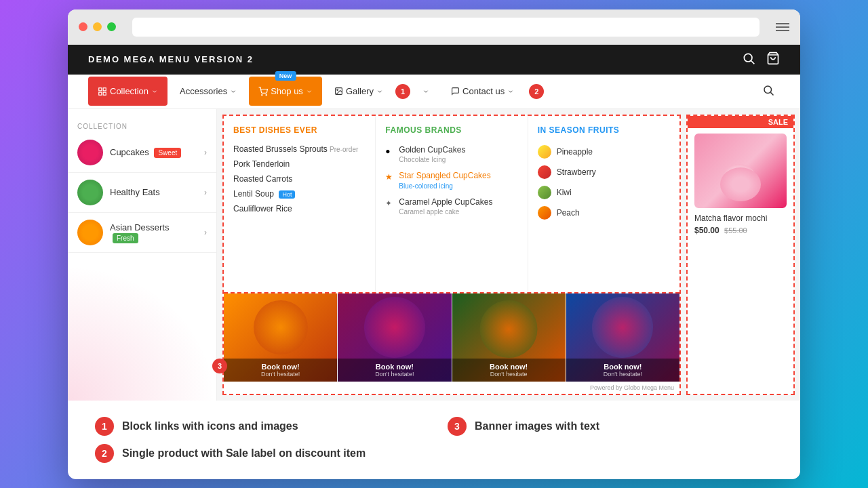 The width and height of the screenshot is (868, 488). Describe the element at coordinates (287, 195) in the screenshot. I see `hot-badge: Hot` at that location.